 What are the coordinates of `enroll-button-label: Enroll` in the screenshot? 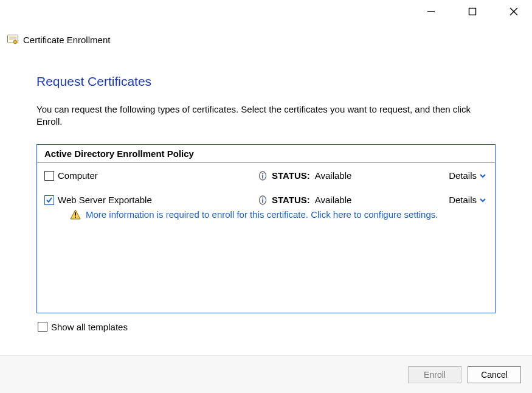 It's located at (435, 375).